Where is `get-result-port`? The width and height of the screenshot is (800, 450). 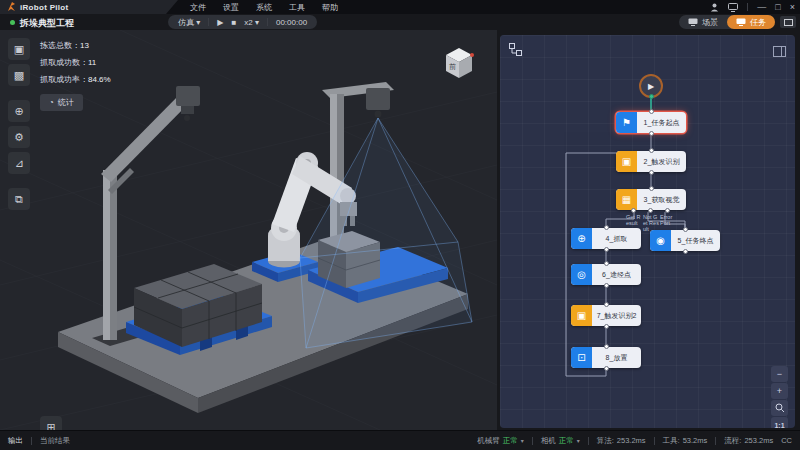 get-result-port is located at coordinates (634, 210).